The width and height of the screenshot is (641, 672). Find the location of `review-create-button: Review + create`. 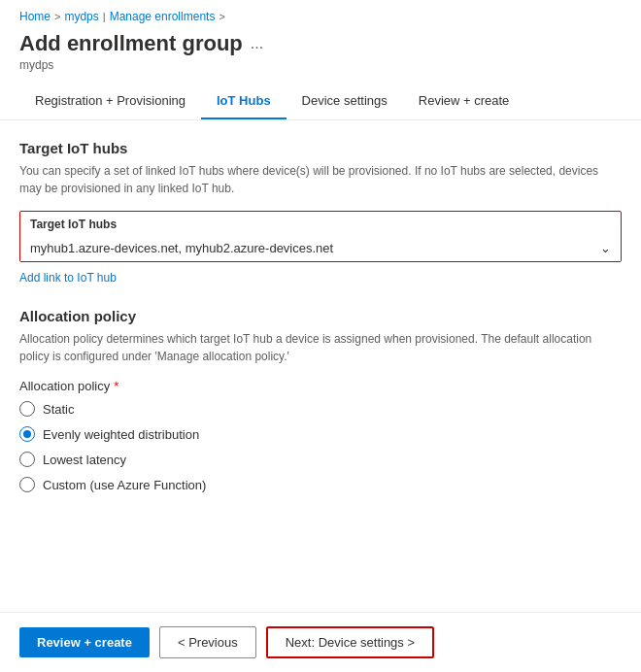

review-create-button: Review + create is located at coordinates (84, 643).